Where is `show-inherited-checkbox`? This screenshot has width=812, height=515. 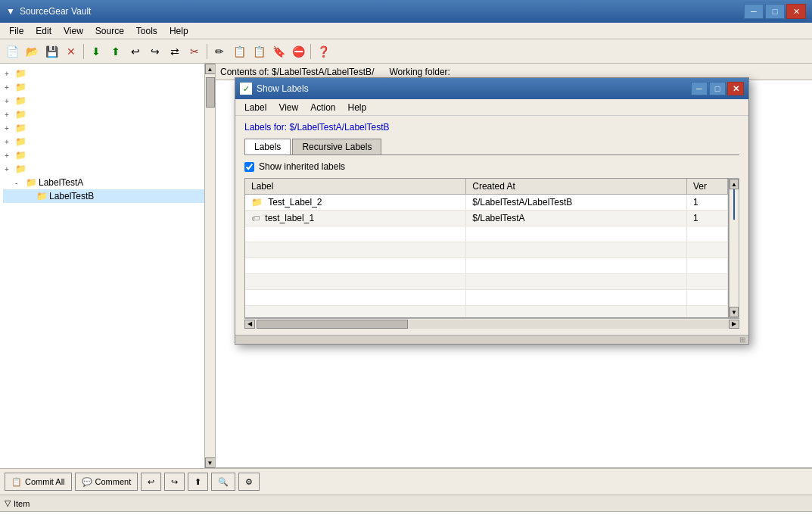
show-inherited-checkbox is located at coordinates (250, 167).